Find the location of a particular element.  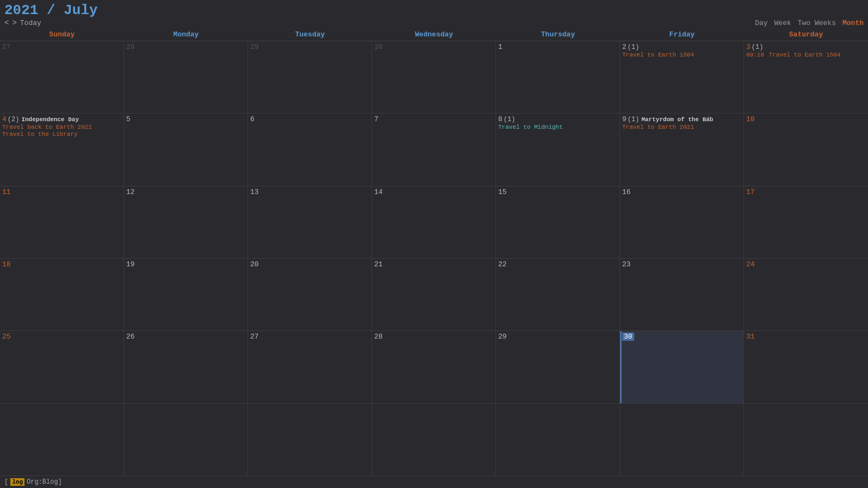

day-number-row: 8 (1) is located at coordinates (558, 120).